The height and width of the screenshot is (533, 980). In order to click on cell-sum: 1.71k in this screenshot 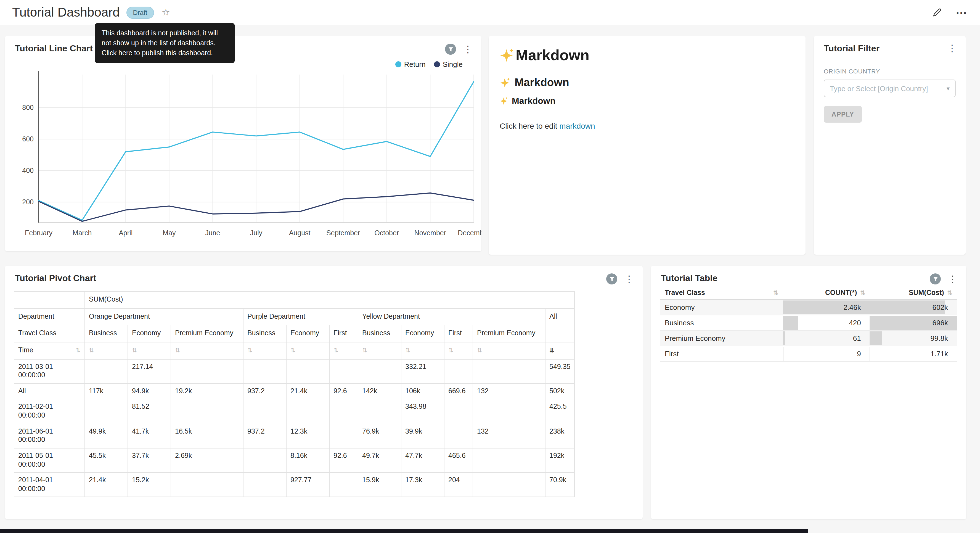, I will do `click(913, 354)`.